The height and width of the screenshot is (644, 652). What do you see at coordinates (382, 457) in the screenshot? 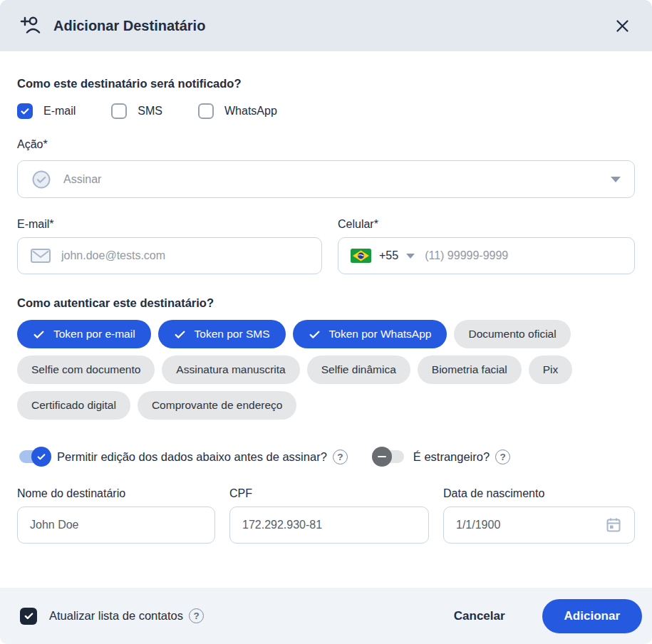
I see `minus-icon` at bounding box center [382, 457].